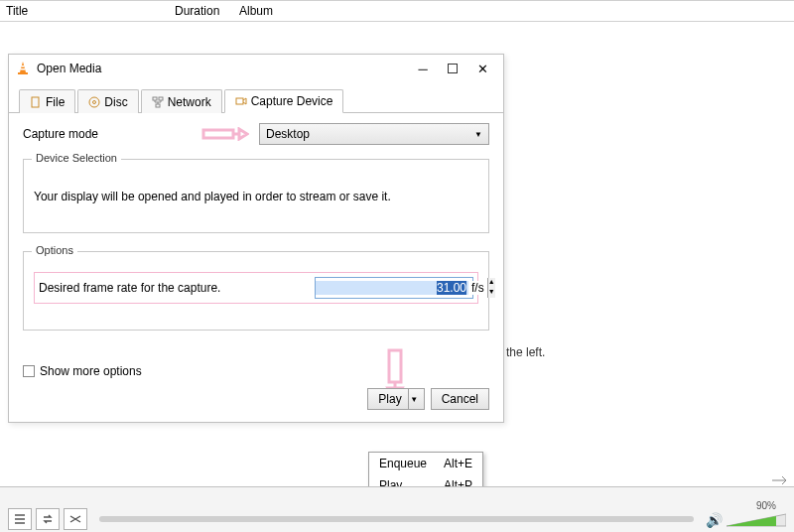  What do you see at coordinates (107, 101) in the screenshot?
I see `tab-disc: Disc` at bounding box center [107, 101].